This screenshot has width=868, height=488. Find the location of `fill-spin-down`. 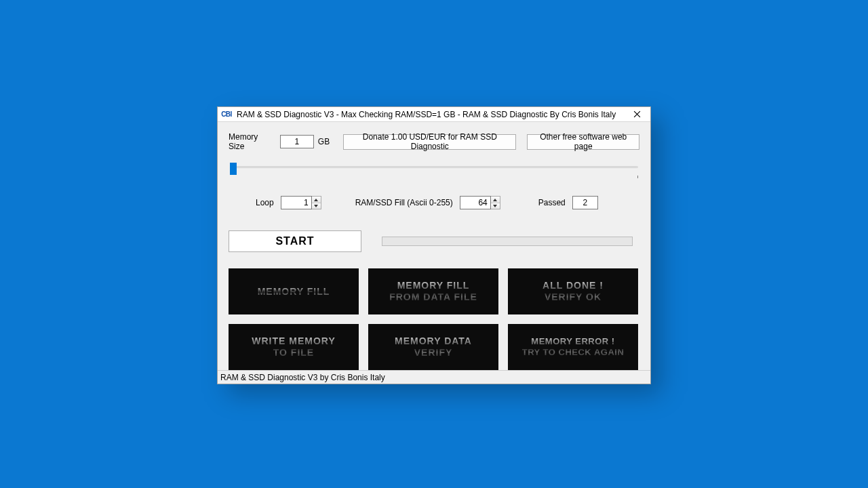

fill-spin-down is located at coordinates (495, 206).